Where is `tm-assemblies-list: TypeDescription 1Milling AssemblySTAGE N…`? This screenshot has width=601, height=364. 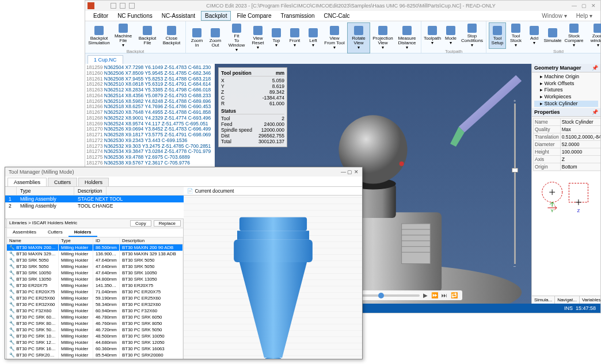 tm-assemblies-list: TypeDescription 1Milling AssemblySTAGE N… is located at coordinates (94, 203).